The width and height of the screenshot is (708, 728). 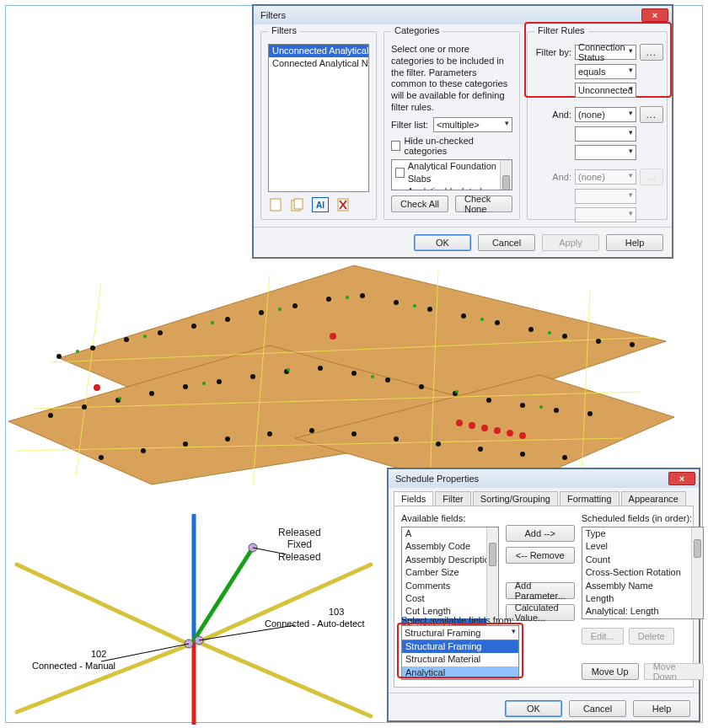 I want to click on schedule-titlebar: Schedule Properties ×, so click(x=544, y=479).